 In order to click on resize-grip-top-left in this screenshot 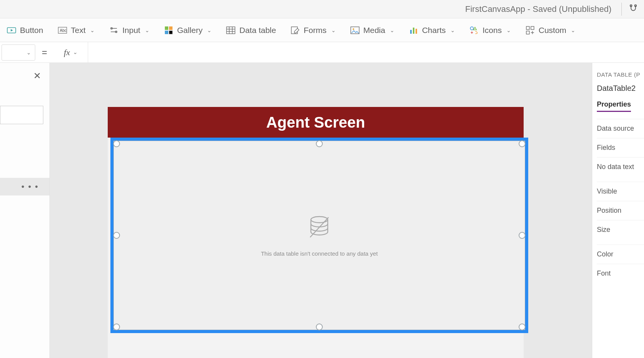, I will do `click(117, 144)`.